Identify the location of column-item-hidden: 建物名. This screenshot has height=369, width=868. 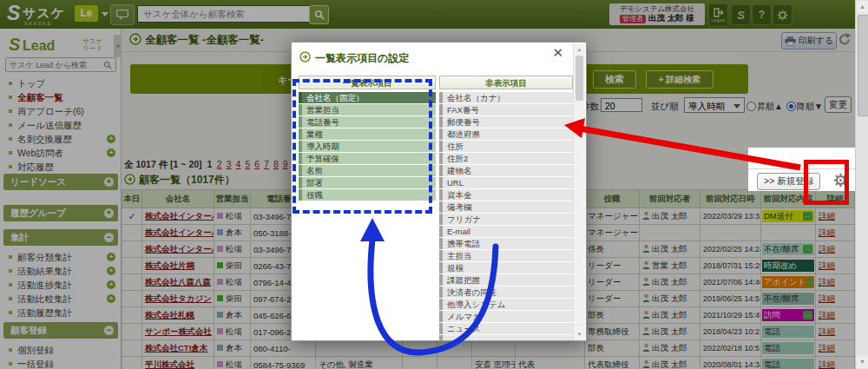
(506, 170).